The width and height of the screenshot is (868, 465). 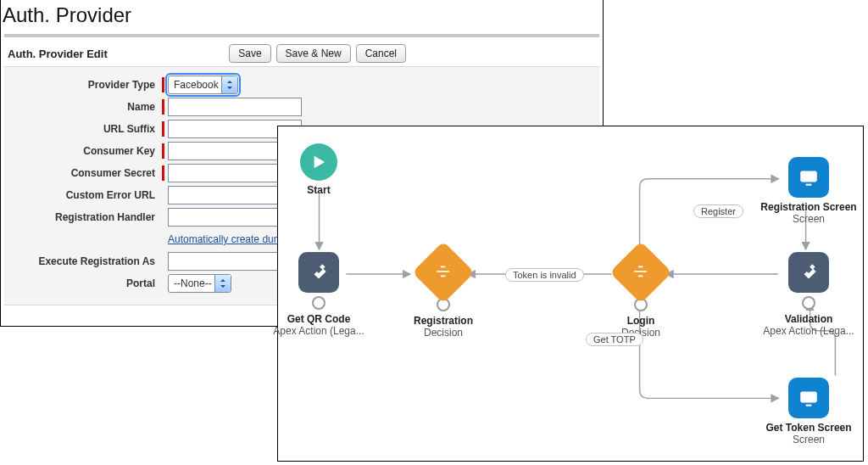 I want to click on flow-node-title: Get QR Code, so click(x=319, y=319).